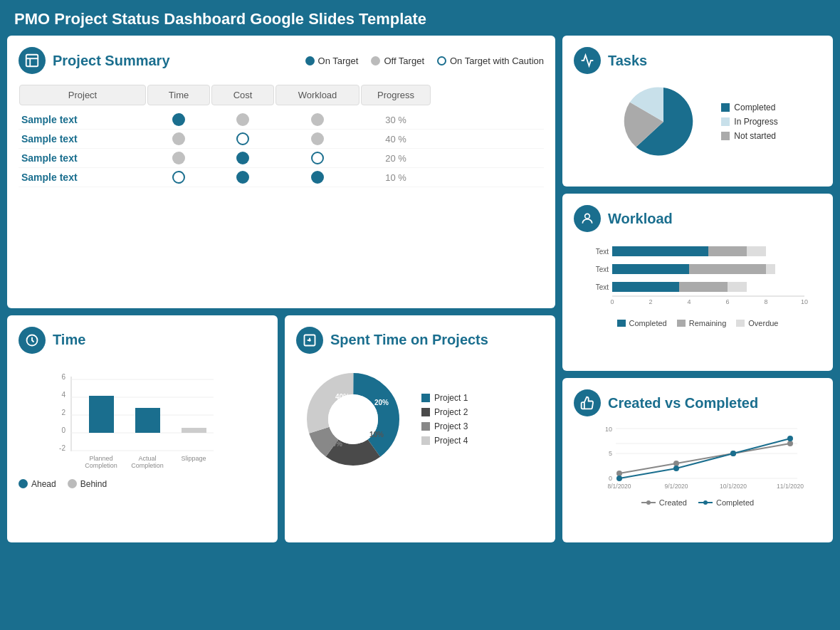 The height and width of the screenshot is (630, 840). Describe the element at coordinates (147, 458) in the screenshot. I see `svg-text: Actual` at that location.